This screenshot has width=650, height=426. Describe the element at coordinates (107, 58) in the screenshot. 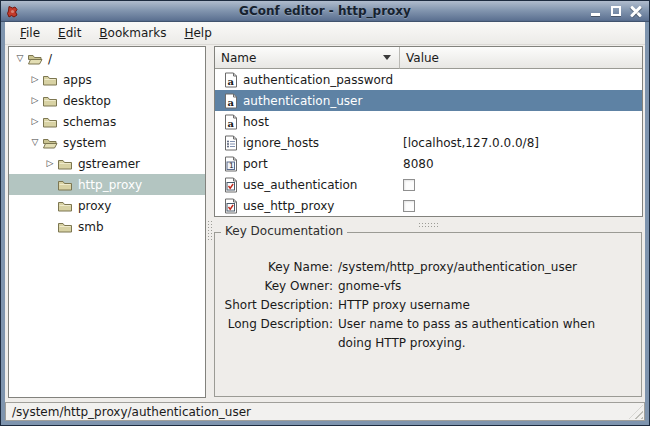

I see `tree-item-root: ▽ /` at that location.